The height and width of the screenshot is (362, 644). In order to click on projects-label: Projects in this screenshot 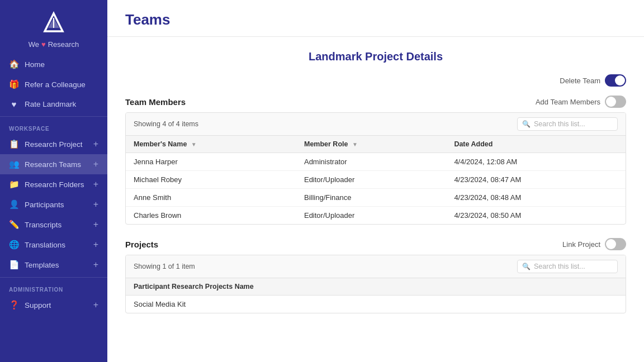, I will do `click(142, 245)`.